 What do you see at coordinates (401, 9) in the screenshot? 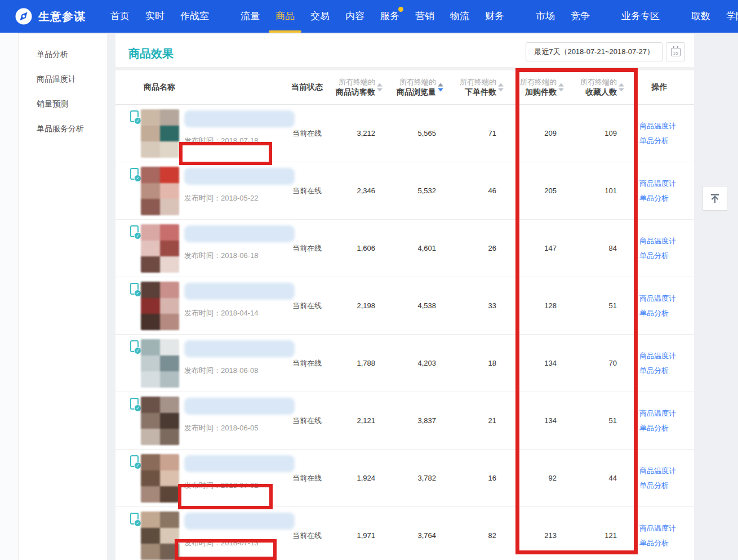
I see `notification-dot` at bounding box center [401, 9].